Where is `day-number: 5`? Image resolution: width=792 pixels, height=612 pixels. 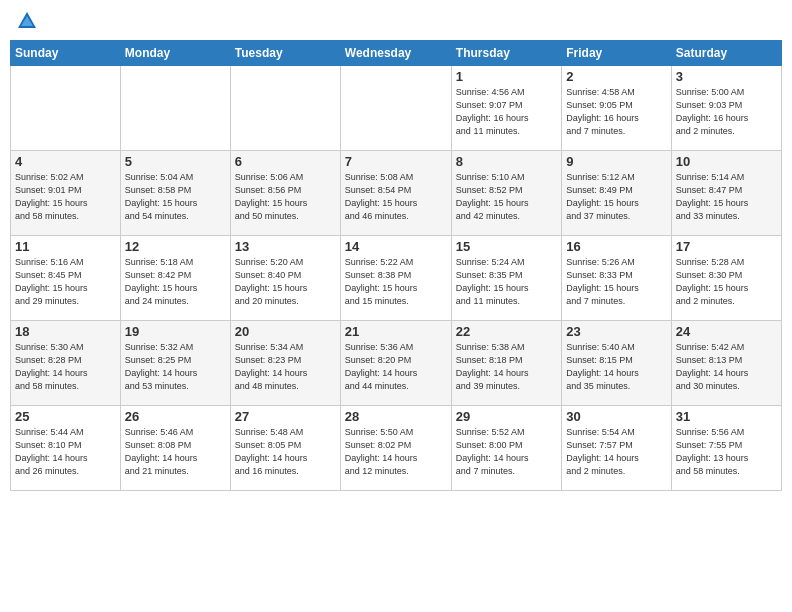
day-number: 5 is located at coordinates (176, 162).